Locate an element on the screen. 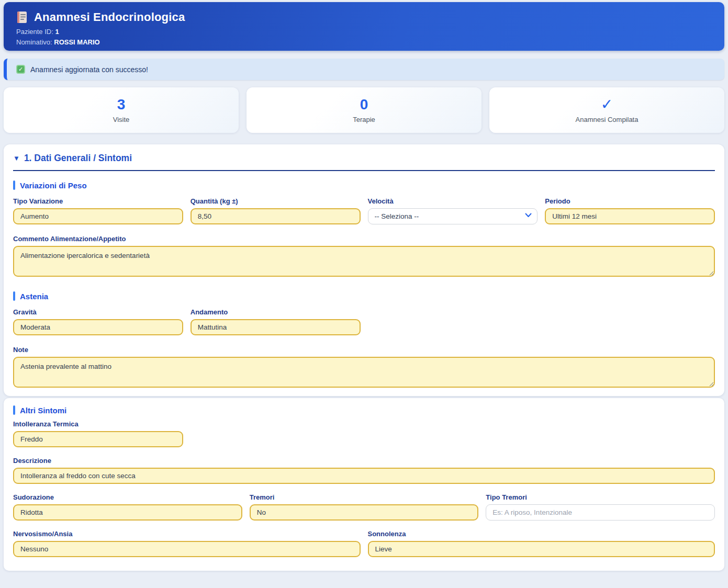  subsection-altri-sintomi: Altri Sintomi is located at coordinates (364, 410).